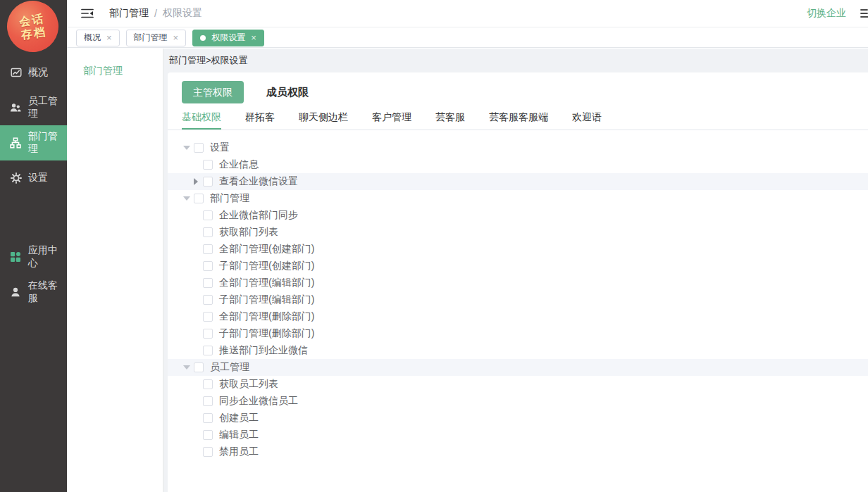  Describe the element at coordinates (266, 334) in the screenshot. I see `tree-node-label: 子部门管理(删除部门)` at that location.